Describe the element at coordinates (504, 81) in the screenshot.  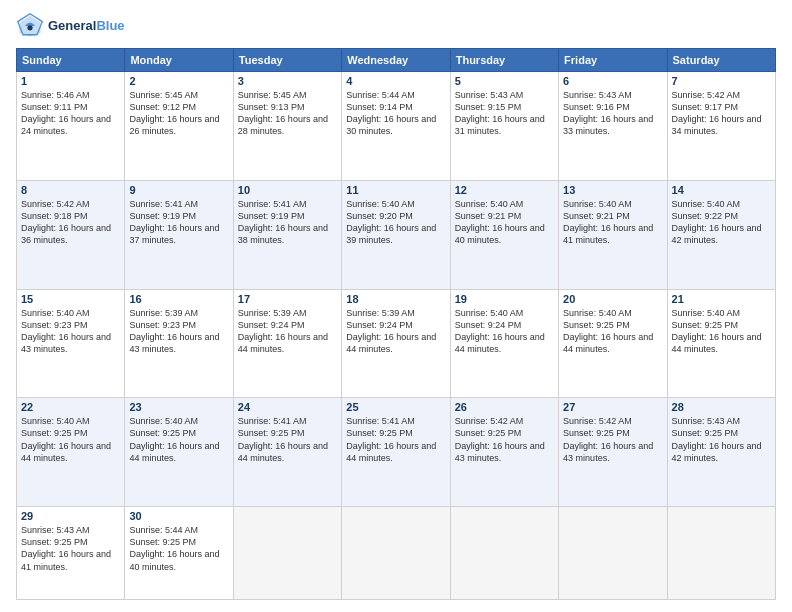
I see `day-number: 5` at that location.